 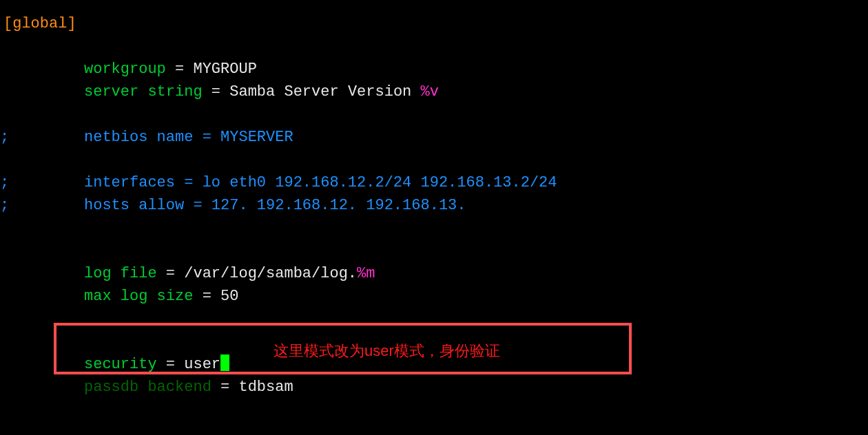 I want to click on config-line-netbios: netbios name = MYSERVER, so click(x=434, y=138).